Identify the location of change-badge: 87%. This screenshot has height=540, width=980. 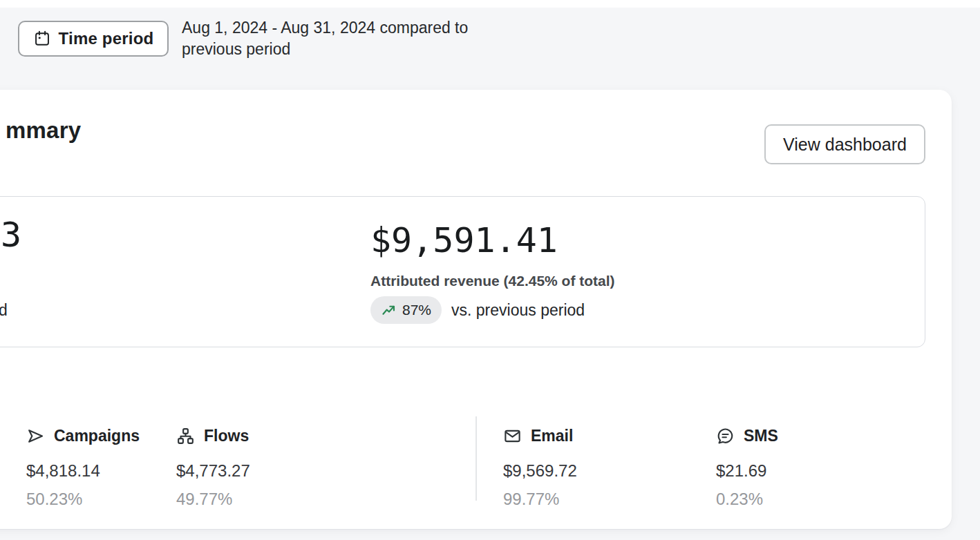
(406, 310).